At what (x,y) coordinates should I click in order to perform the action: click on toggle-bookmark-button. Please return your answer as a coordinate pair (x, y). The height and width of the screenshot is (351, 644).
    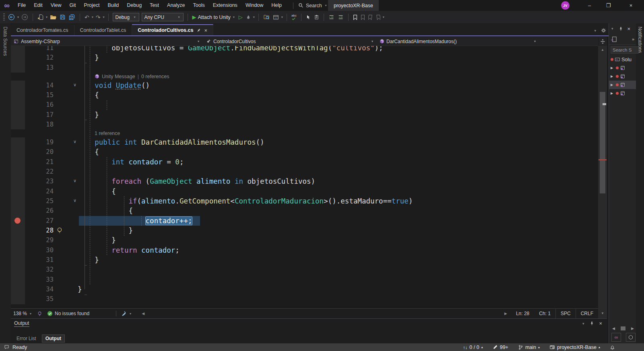
    Looking at the image, I should click on (355, 17).